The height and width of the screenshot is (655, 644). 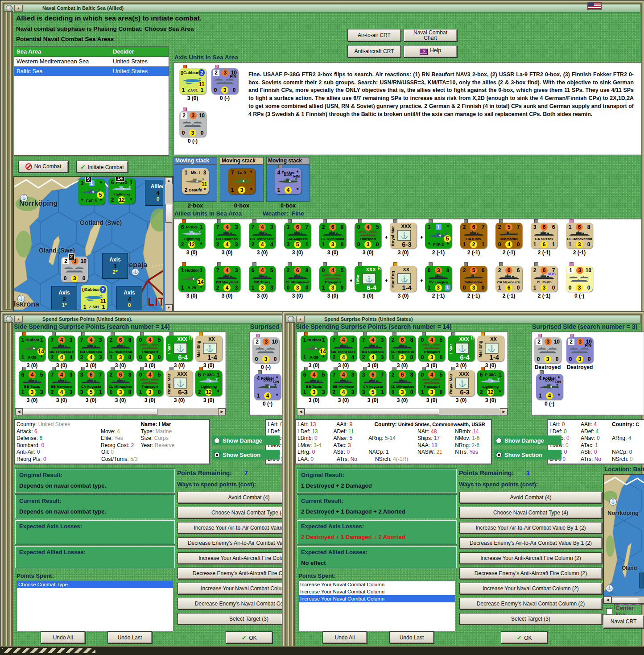 I want to click on unit-royal_mar: Royal MarXXX ⚓6-33 (0)♦, so click(x=403, y=237).